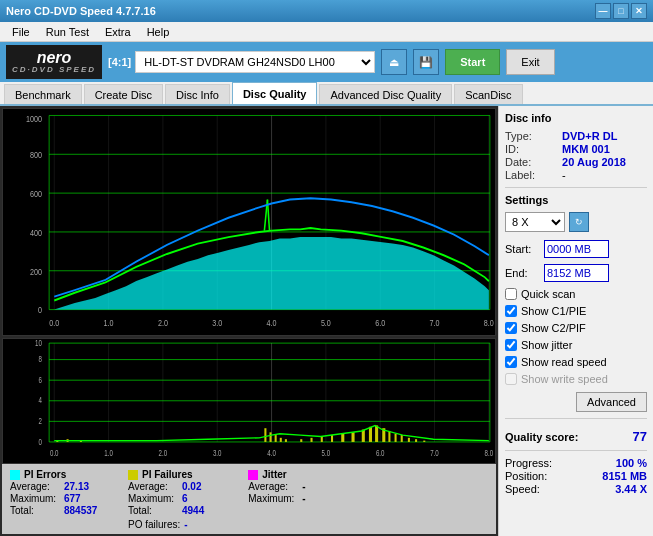 This screenshot has height=536, width=653. What do you see at coordinates (535, 222) in the screenshot?
I see `speed-combo: 8 X` at bounding box center [535, 222].